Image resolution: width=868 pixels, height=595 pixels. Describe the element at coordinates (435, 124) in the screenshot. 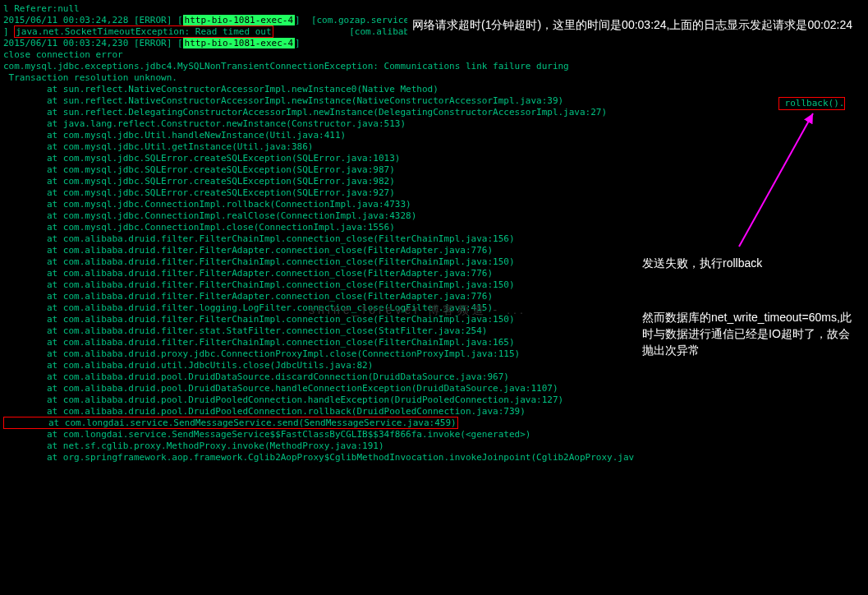

I see `stack-frame: at java.lang.reflect.Constructor.newInst…` at that location.